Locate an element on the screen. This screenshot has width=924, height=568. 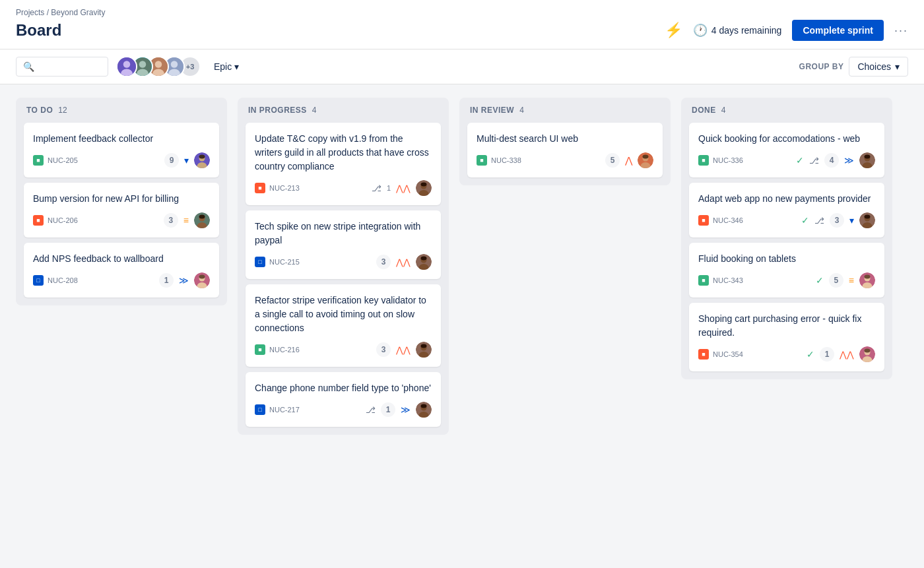
card-meta: ⎇1≫ is located at coordinates (399, 410).